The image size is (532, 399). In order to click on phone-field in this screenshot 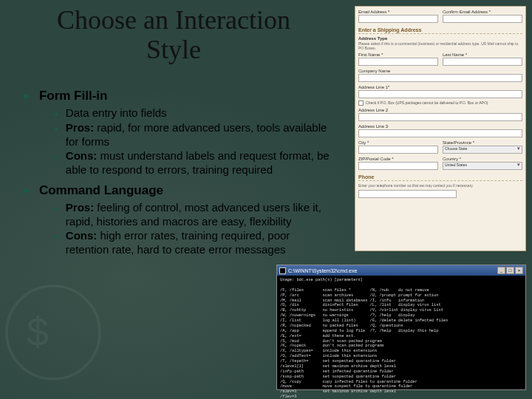, I will do `click(408, 194)`.